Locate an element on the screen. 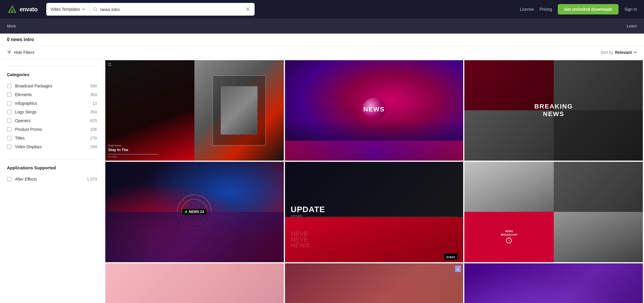 Image resolution: width=644 pixels, height=303 pixels. filter-count-openers: 625 is located at coordinates (94, 121).